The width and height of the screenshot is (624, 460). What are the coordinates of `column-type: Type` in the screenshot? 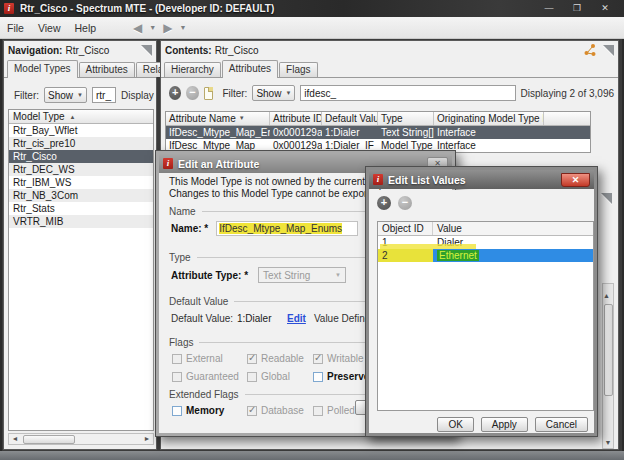 It's located at (406, 118).